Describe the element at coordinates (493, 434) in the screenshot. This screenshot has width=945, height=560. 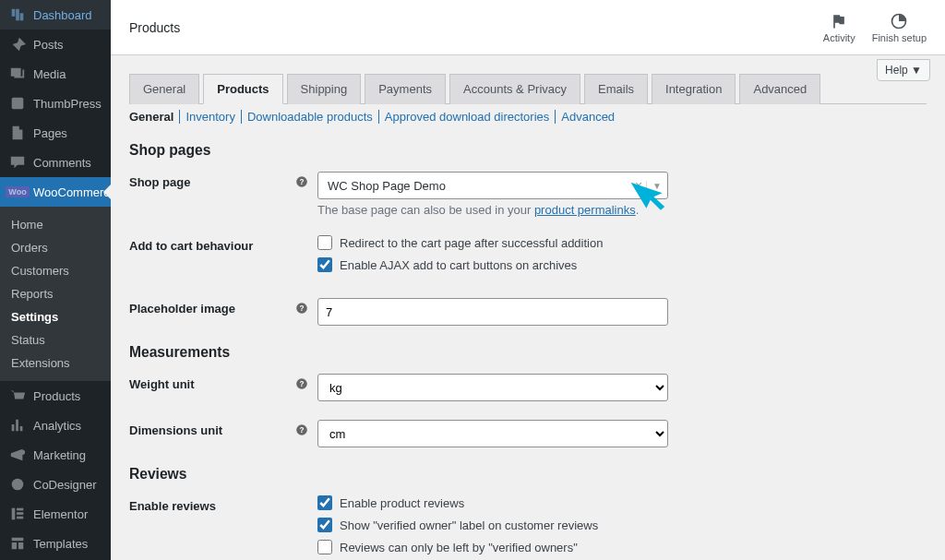
I see `dimensions-unit-select: cm` at that location.